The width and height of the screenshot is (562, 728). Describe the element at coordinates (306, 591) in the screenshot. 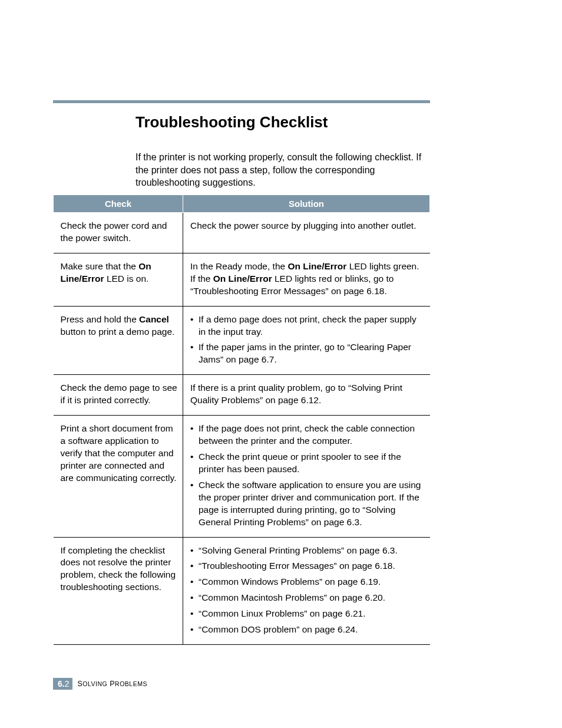

I see `solution-cell: “Solving General Printing Problems” on p…` at that location.